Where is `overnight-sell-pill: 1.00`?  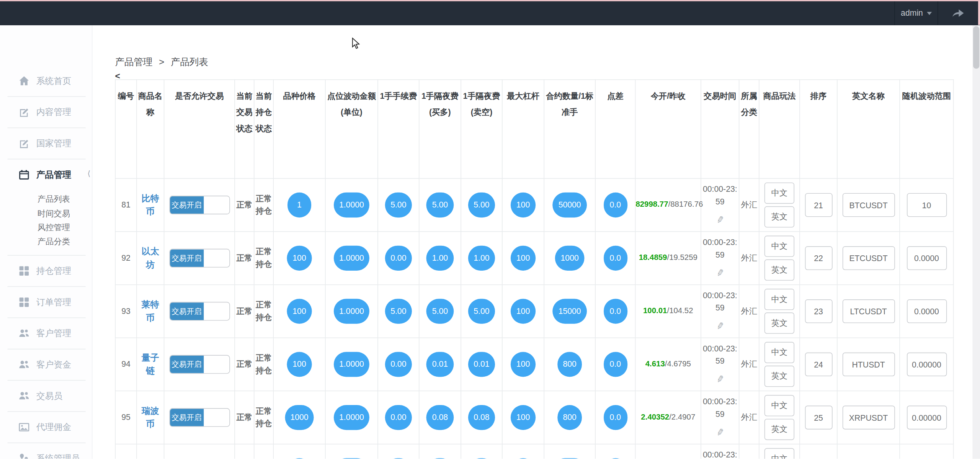 overnight-sell-pill: 1.00 is located at coordinates (482, 258).